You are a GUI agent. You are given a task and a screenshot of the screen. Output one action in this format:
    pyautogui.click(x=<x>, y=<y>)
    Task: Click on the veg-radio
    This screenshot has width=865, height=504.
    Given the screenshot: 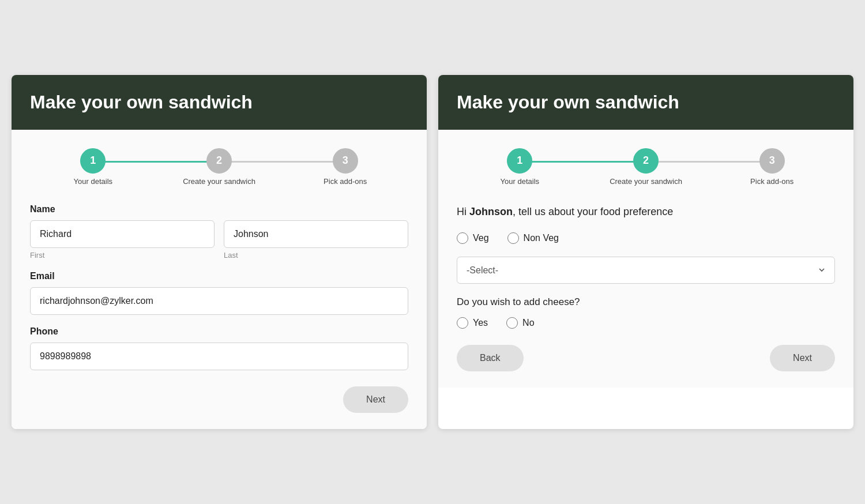 What is the action you would take?
    pyautogui.click(x=462, y=238)
    